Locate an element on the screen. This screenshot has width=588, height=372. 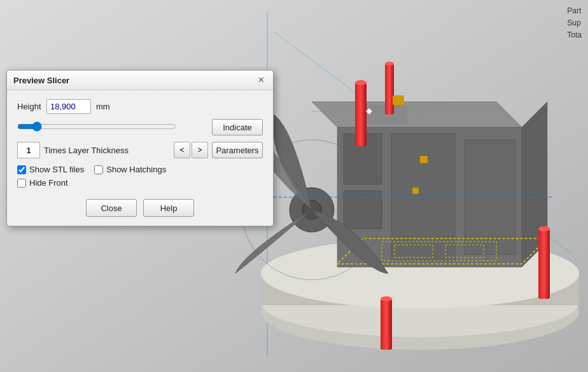
info-line3: Tota is located at coordinates (574, 36).